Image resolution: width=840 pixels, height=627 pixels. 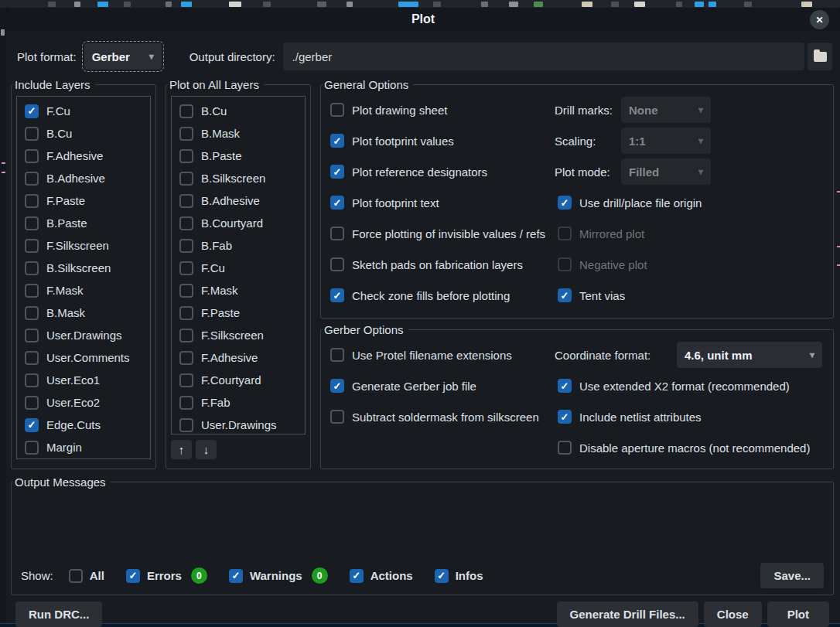 What do you see at coordinates (442, 355) in the screenshot?
I see `option-row: ✓ Use Protel filename extensions` at bounding box center [442, 355].